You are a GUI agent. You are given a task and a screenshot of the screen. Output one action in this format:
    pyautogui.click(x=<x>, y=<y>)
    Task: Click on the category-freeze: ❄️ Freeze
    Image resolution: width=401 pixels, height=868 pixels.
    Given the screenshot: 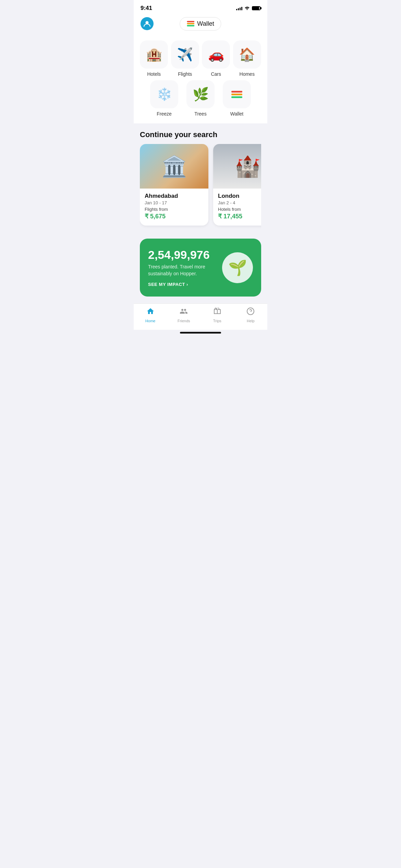 What is the action you would take?
    pyautogui.click(x=164, y=98)
    